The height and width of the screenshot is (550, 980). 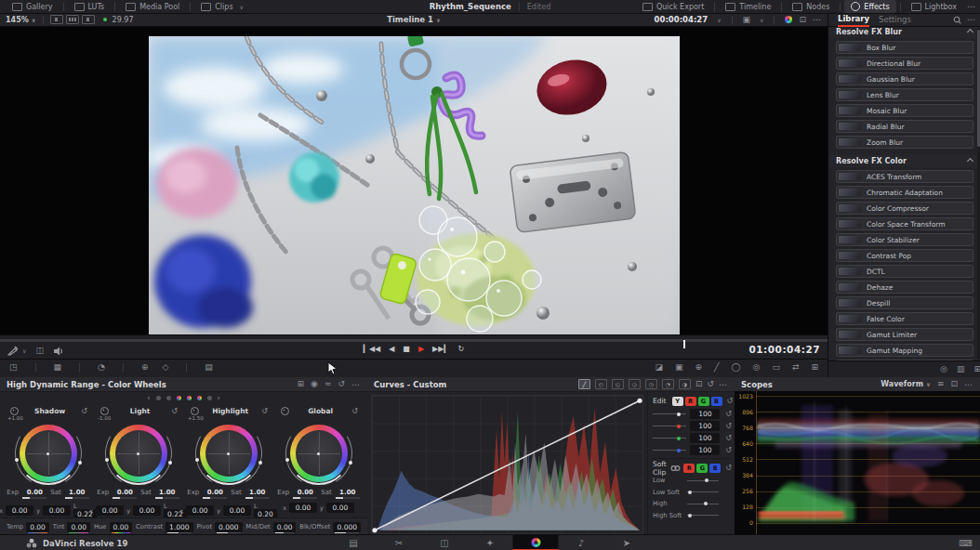 What do you see at coordinates (679, 368) in the screenshot?
I see `reference-still-icon: ▣` at bounding box center [679, 368].